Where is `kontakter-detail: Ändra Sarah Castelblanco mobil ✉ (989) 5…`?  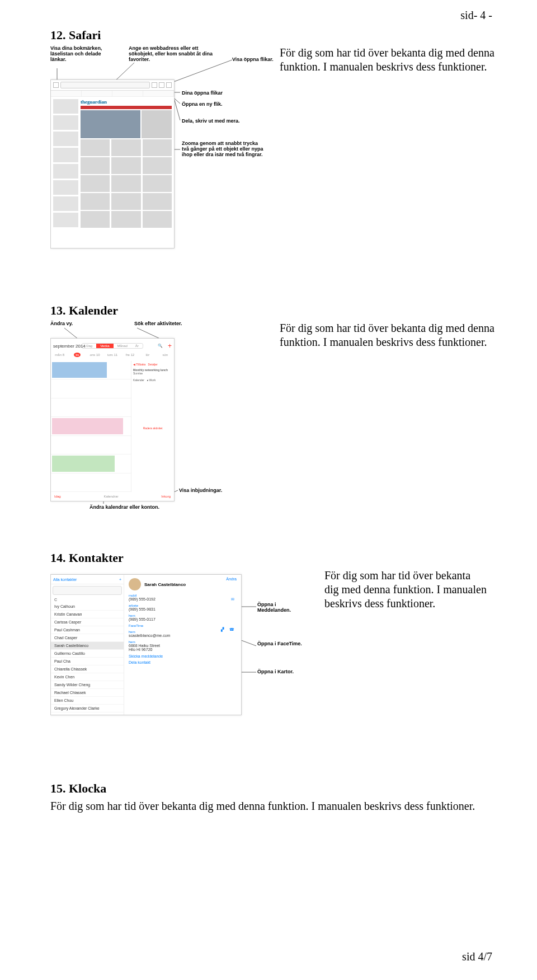
kontakter-detail: Ändra Sarah Castelblanco mobil ✉ (989) 5… is located at coordinates (182, 645).